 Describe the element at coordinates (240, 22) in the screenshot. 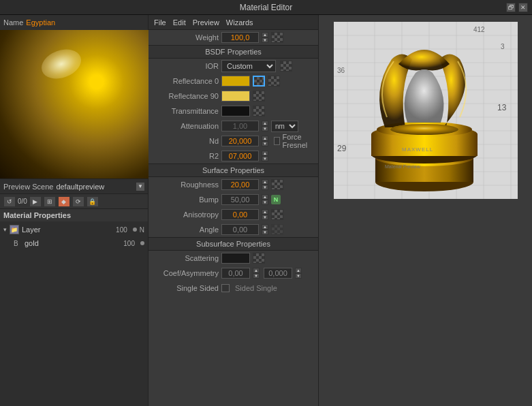

I see `menu-wizards: Wizards` at that location.